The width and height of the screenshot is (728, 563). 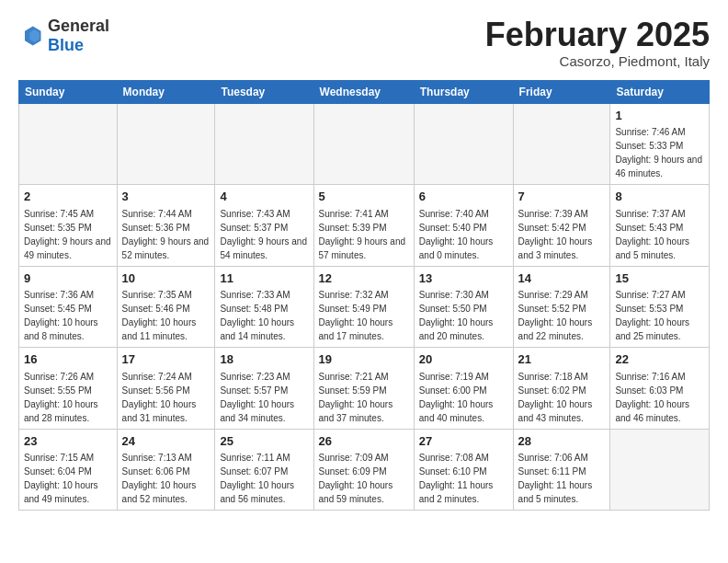 I want to click on day-info: Sunrise: 7:40 AM Sunset: 5:40 PM Dayligh…, so click(x=456, y=235).